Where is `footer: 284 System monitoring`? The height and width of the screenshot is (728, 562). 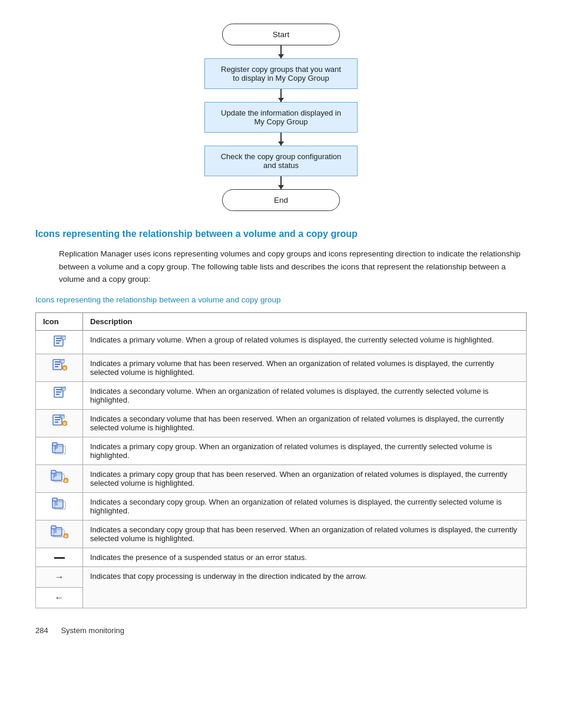
footer: 284 System monitoring is located at coordinates (281, 631).